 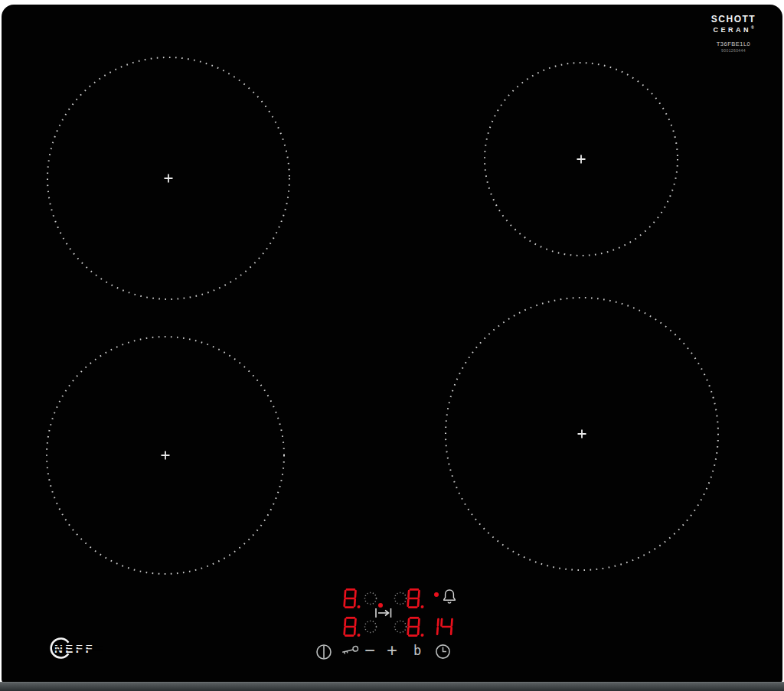 What do you see at coordinates (371, 627) in the screenshot?
I see `zone-indicator-front-left-icon` at bounding box center [371, 627].